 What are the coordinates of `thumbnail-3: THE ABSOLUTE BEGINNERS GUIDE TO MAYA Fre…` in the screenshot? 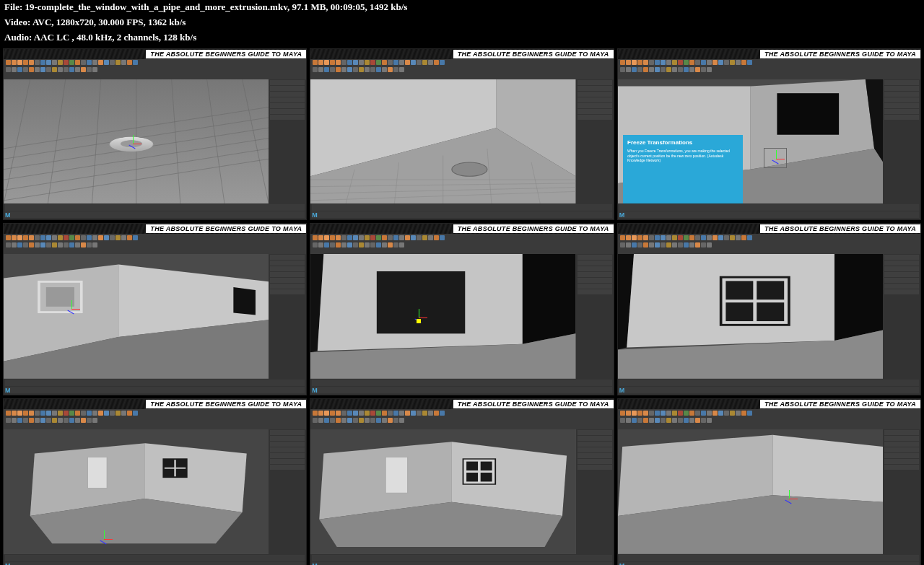 It's located at (770, 134).